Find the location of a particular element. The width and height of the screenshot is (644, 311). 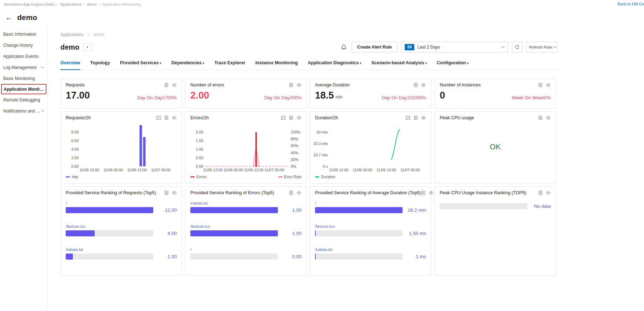

back-to-old-link: Back to Old Co is located at coordinates (631, 4).